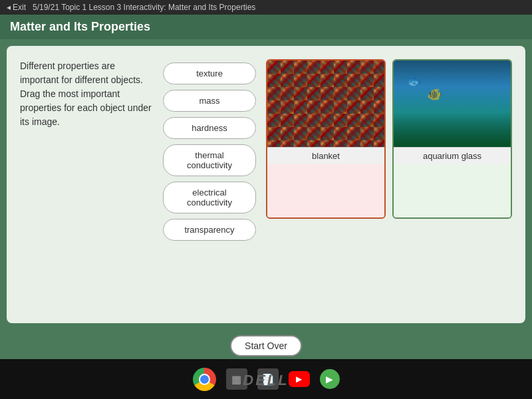 This screenshot has width=532, height=399. What do you see at coordinates (452, 191) in the screenshot?
I see `aquarium-drop-area` at bounding box center [452, 191].